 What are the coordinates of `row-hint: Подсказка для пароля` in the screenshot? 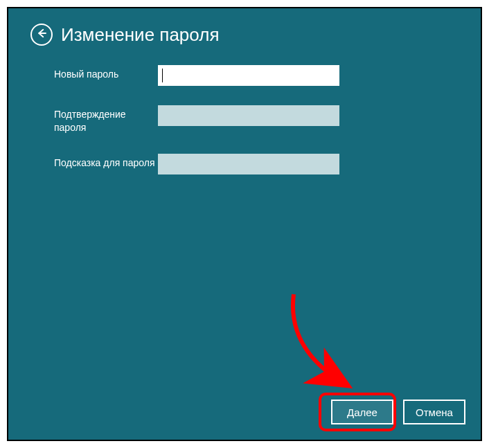 It's located at (267, 164).